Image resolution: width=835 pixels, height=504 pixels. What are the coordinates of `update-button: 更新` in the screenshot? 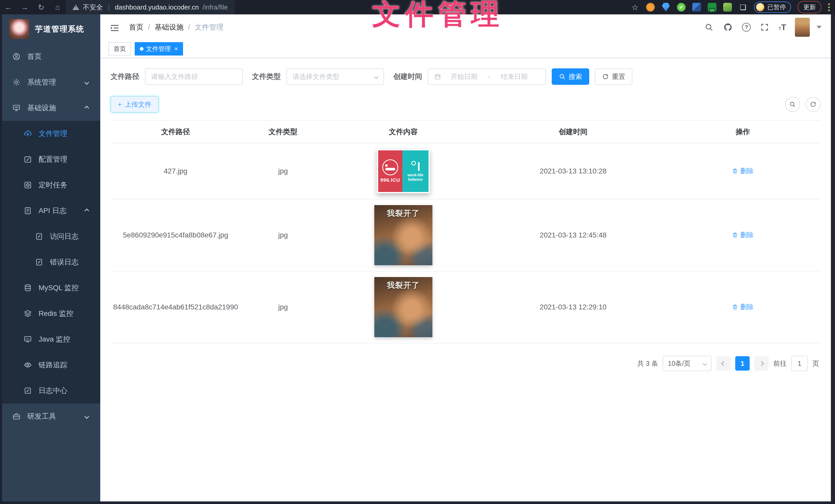 It's located at (810, 7).